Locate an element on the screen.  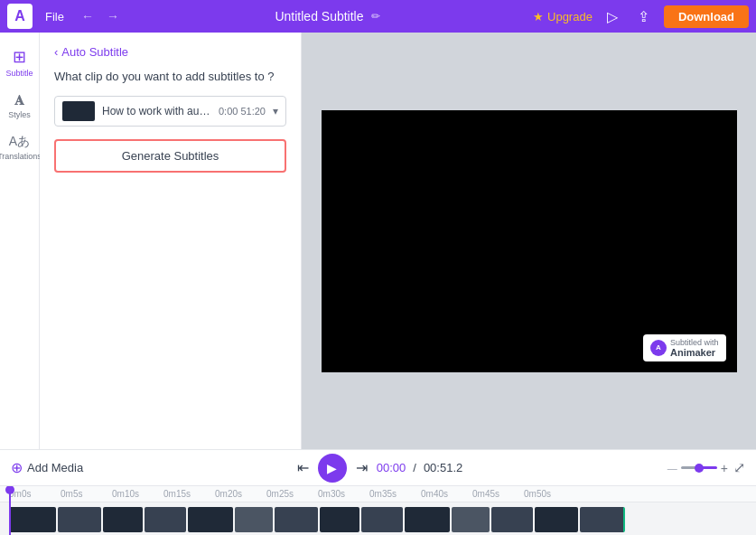
zoom-out-dash: — is located at coordinates (672, 468).